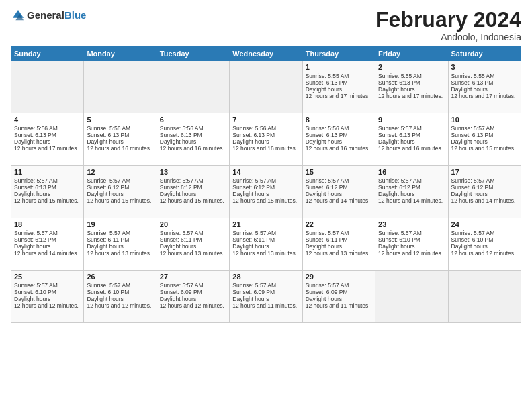 This screenshot has width=532, height=411. What do you see at coordinates (339, 120) in the screenshot?
I see `day-number: 8` at bounding box center [339, 120].